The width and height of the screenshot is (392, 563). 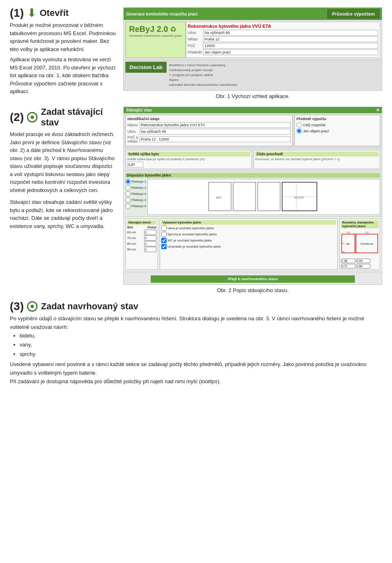 What do you see at coordinates (195, 33) in the screenshot?
I see `field-label-ulice: Ulice` at bounding box center [195, 33].